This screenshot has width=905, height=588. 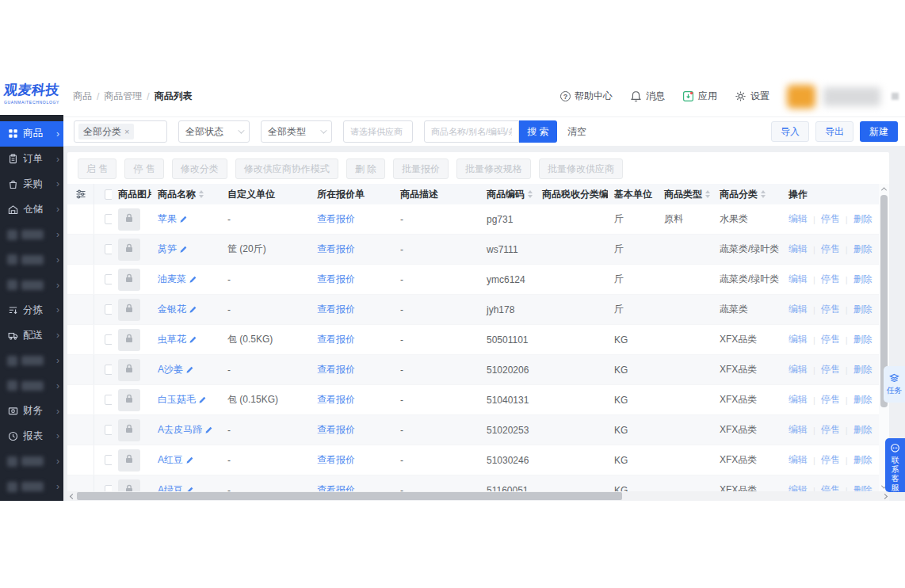 What do you see at coordinates (174, 97) in the screenshot?
I see `breadcrumb-item: 商品列表` at bounding box center [174, 97].